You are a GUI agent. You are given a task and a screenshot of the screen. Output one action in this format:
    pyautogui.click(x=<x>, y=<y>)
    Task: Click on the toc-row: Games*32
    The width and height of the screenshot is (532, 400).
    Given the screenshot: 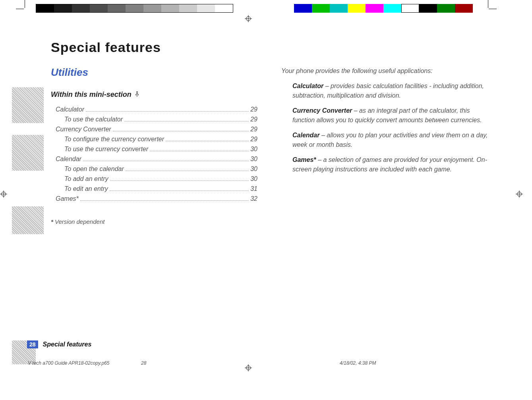 What is the action you would take?
    pyautogui.click(x=154, y=199)
    